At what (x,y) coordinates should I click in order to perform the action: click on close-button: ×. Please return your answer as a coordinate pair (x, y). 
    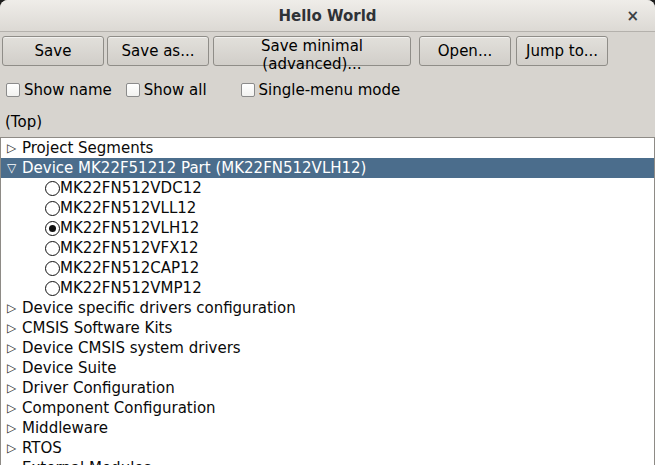
    Looking at the image, I should click on (632, 16).